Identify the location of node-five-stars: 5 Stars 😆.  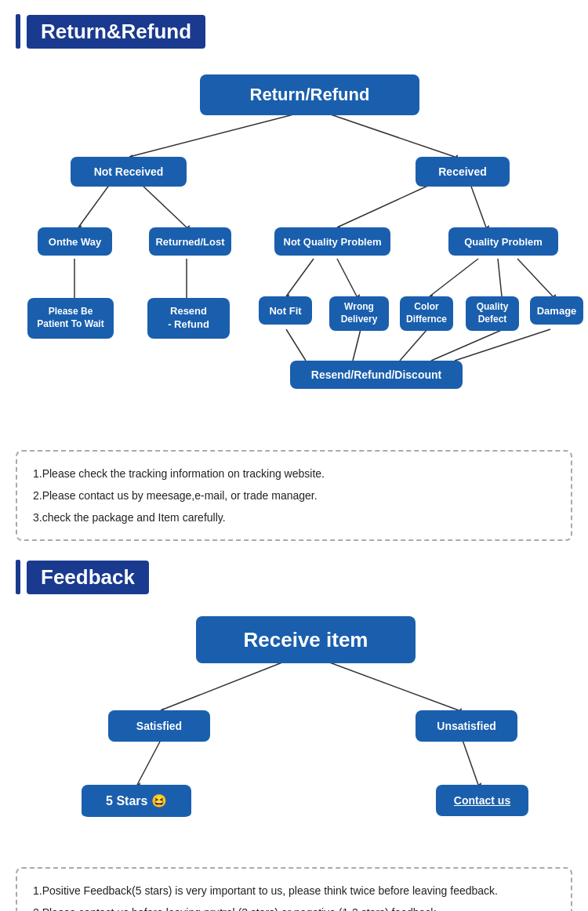
(136, 802).